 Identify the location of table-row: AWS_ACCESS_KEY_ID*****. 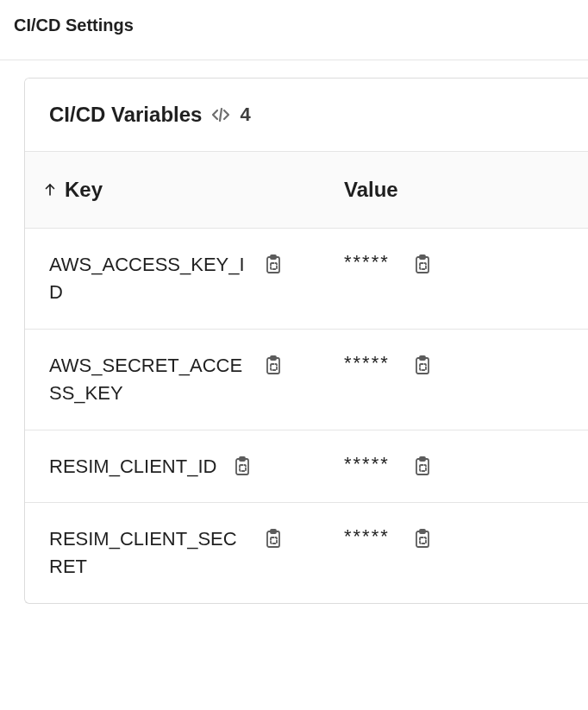
(307, 280).